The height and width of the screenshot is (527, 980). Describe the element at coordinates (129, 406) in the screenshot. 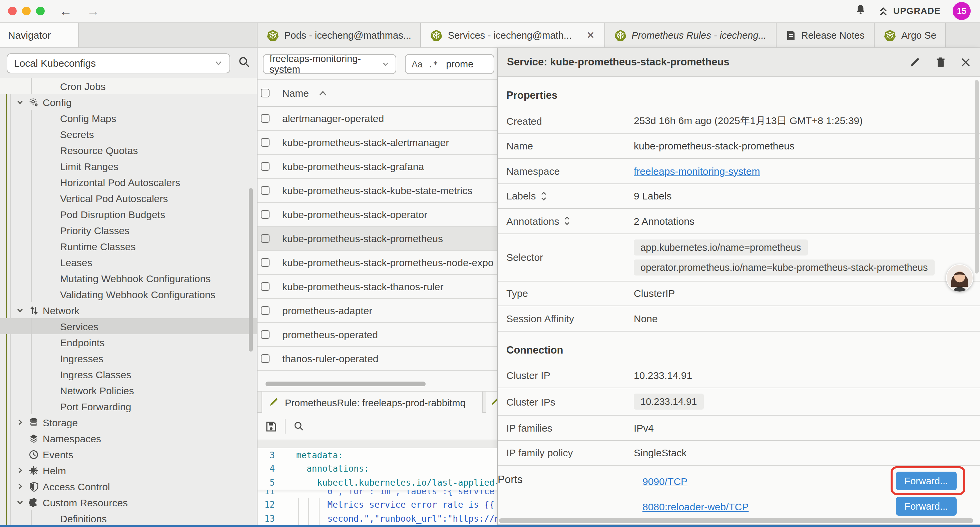

I see `sidebar-item-port-forwarding: Port Forwarding` at that location.